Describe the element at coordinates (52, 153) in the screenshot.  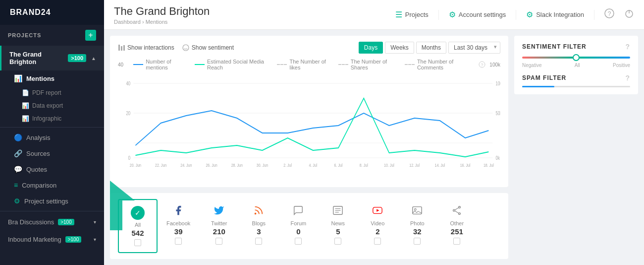
I see `nav-sources: 🔗 Sources` at that location.